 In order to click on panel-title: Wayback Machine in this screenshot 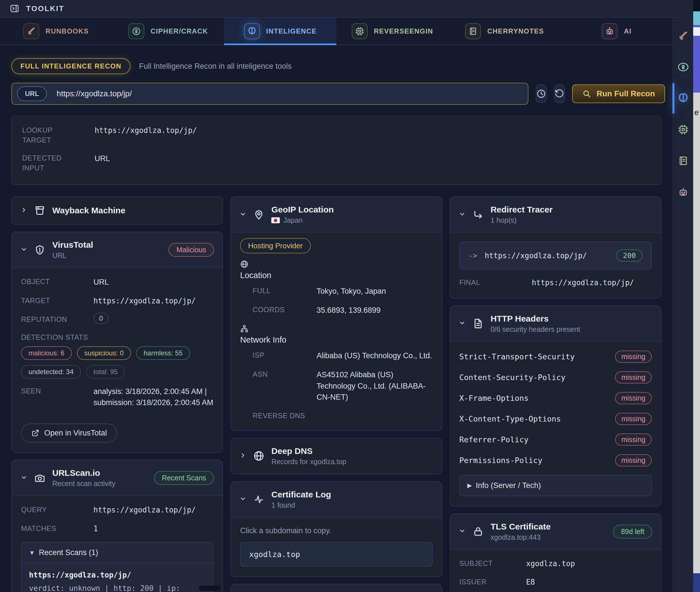, I will do `click(89, 211)`.